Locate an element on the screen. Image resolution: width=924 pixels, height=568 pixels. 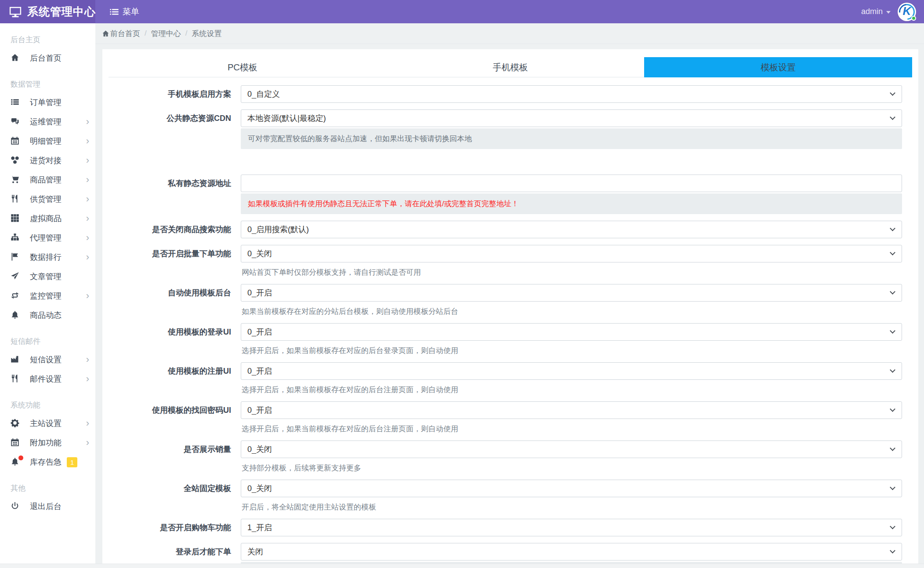
sidebar-item-供货管理: 供货管理› is located at coordinates (47, 199).